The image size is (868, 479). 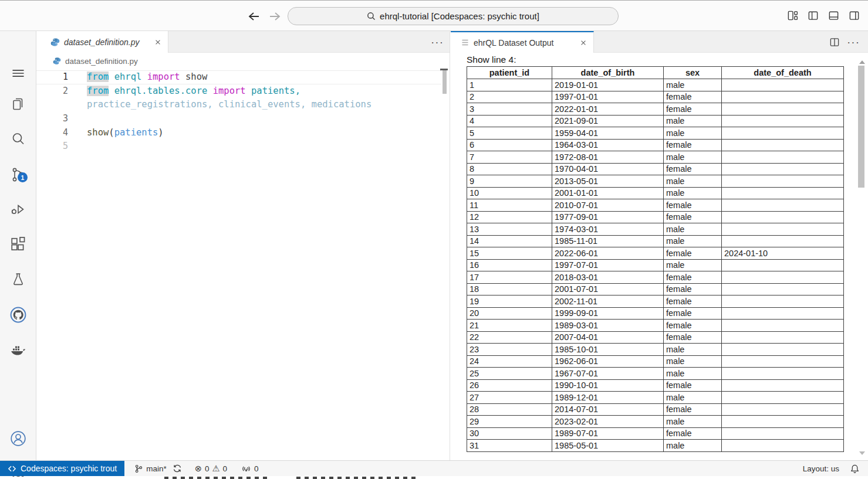 What do you see at coordinates (239, 133) in the screenshot?
I see `code-line: 4show(patients)` at bounding box center [239, 133].